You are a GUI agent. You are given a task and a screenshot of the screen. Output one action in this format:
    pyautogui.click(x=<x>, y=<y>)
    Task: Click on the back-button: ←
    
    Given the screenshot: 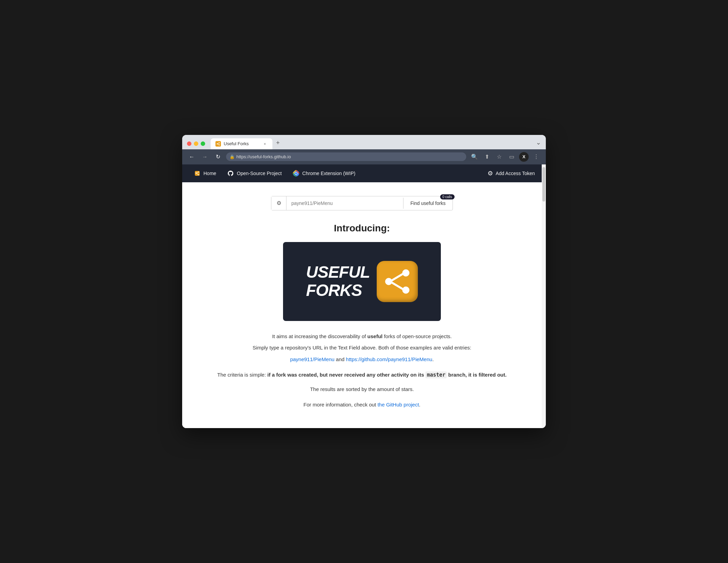 What is the action you would take?
    pyautogui.click(x=192, y=157)
    